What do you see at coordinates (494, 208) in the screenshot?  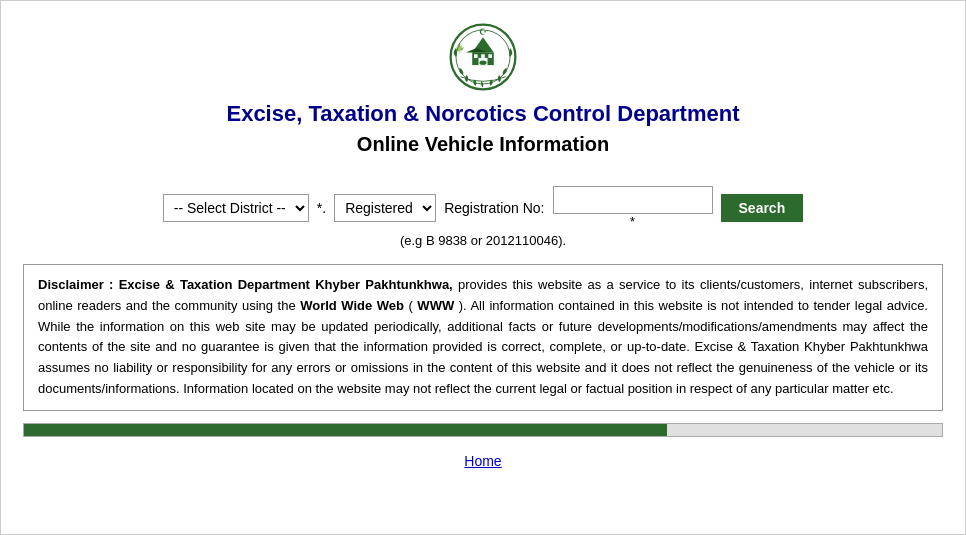 I see `registration-label: Registration No:` at bounding box center [494, 208].